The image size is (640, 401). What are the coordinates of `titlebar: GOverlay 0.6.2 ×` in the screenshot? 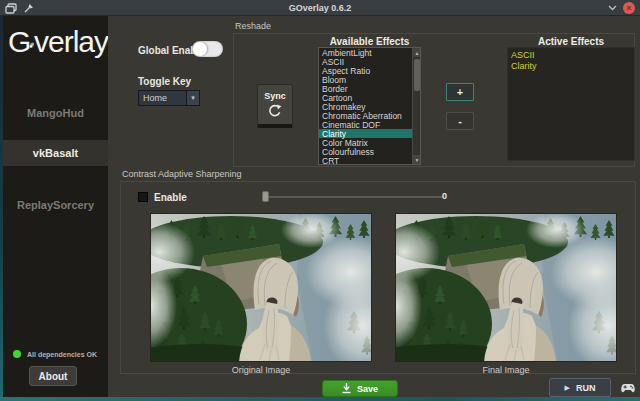 It's located at (320, 8).